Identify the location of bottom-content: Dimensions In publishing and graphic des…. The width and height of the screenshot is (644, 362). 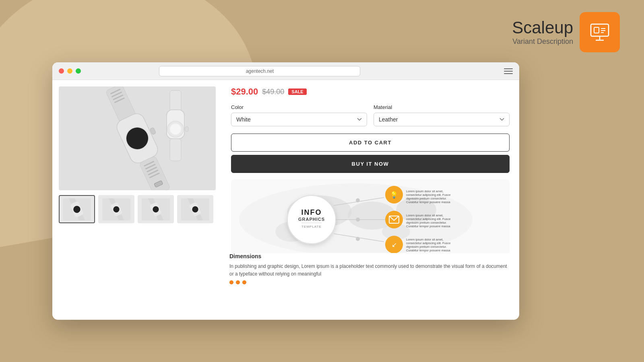
(286, 272).